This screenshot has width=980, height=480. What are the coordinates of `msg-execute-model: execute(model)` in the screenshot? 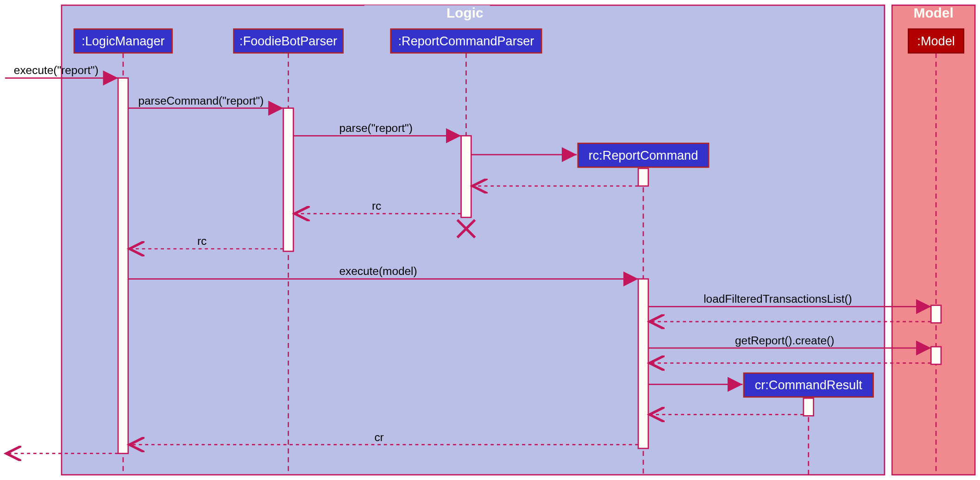 It's located at (378, 271).